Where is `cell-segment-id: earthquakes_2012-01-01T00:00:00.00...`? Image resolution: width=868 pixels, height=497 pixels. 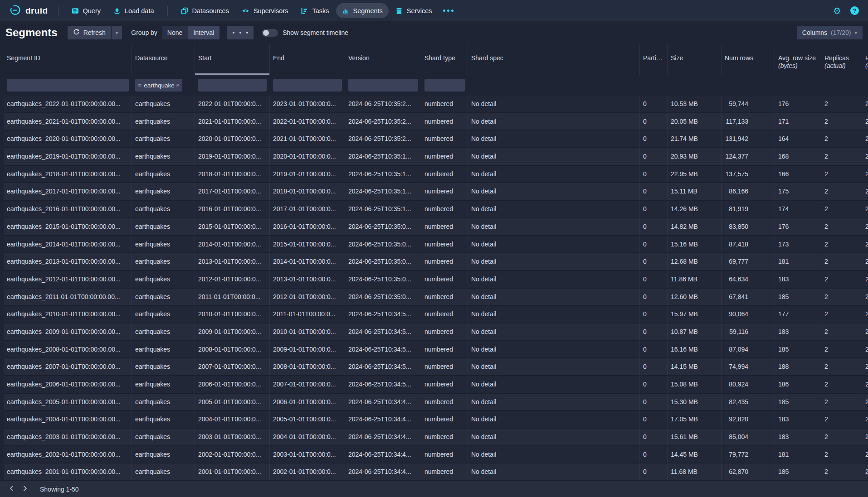 cell-segment-id: earthquakes_2012-01-01T00:00:00.00... is located at coordinates (68, 279).